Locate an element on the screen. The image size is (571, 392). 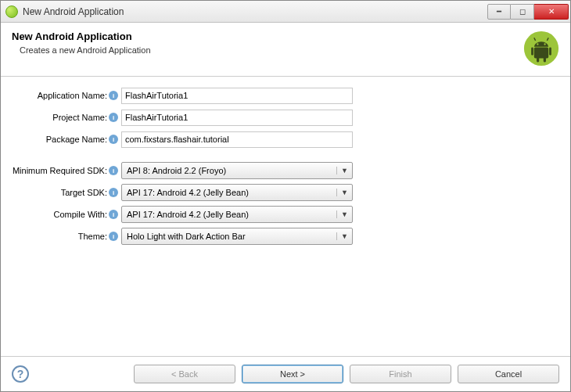
window-controls: ━ ◻ ✕ is located at coordinates (528, 12).